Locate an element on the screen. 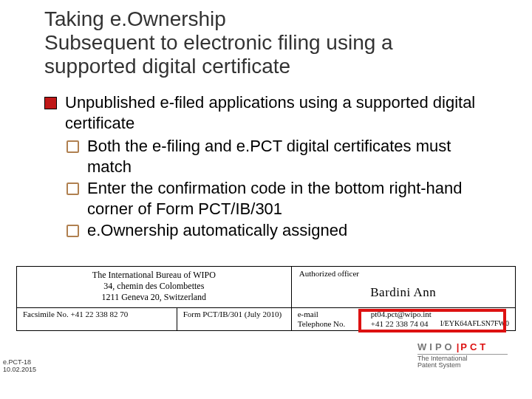  confirmation-code: I/EYK64AFLSN7FW0 is located at coordinates (474, 324).